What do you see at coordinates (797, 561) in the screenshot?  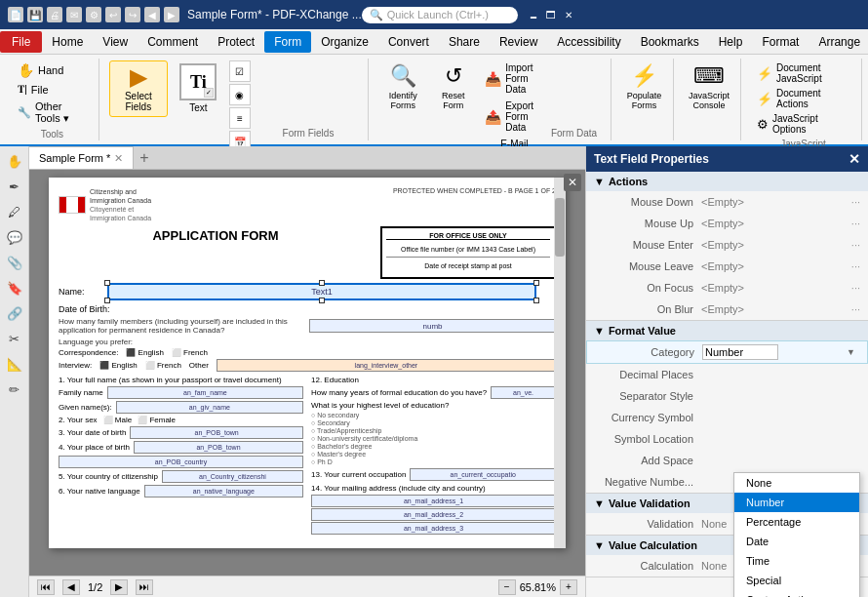 I see `dropdown-time: Time` at bounding box center [797, 561].